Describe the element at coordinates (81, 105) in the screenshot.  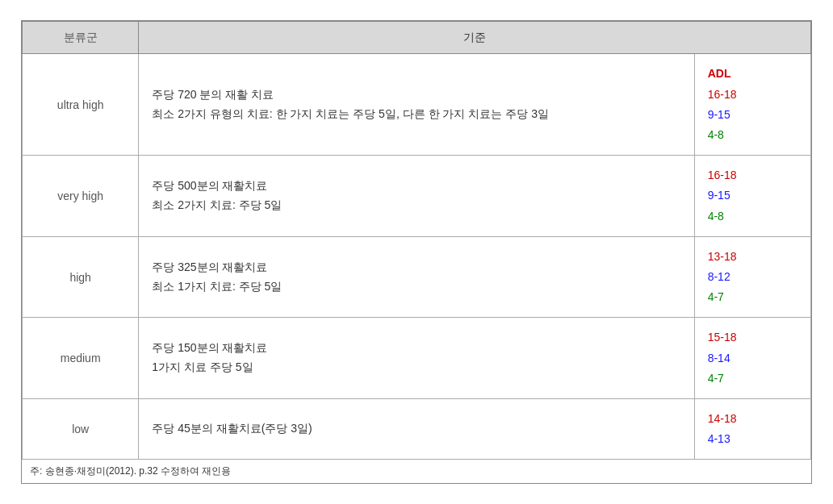
I see `category-cell: ultra high` at that location.